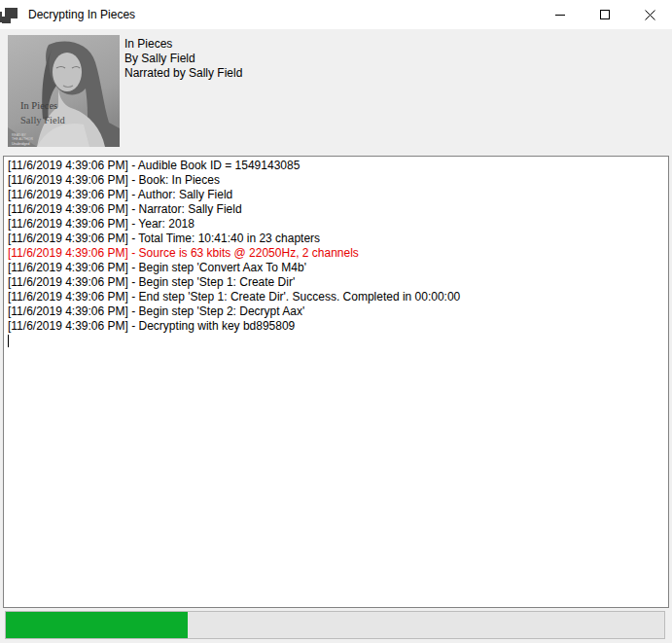 Image resolution: width=672 pixels, height=643 pixels. Describe the element at coordinates (336, 15) in the screenshot. I see `title-bar: Decrypting In Pieces` at that location.